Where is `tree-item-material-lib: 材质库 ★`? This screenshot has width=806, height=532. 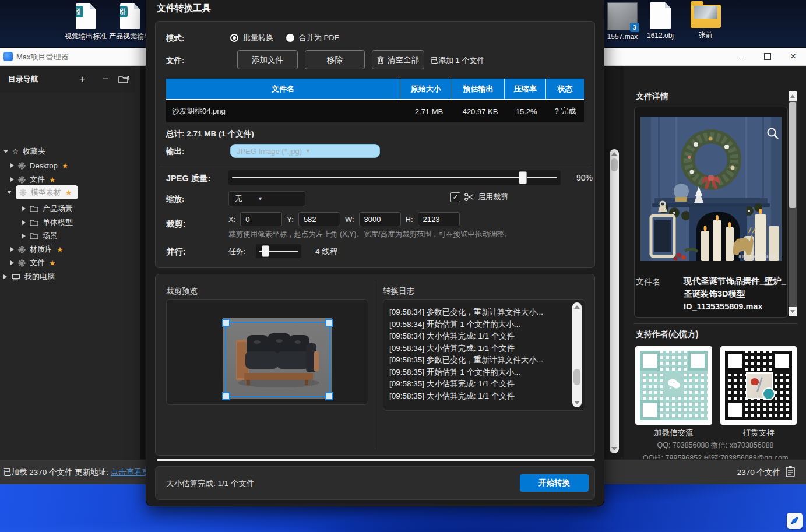
tree-item-material-lib: 材质库 ★ is located at coordinates (37, 249).